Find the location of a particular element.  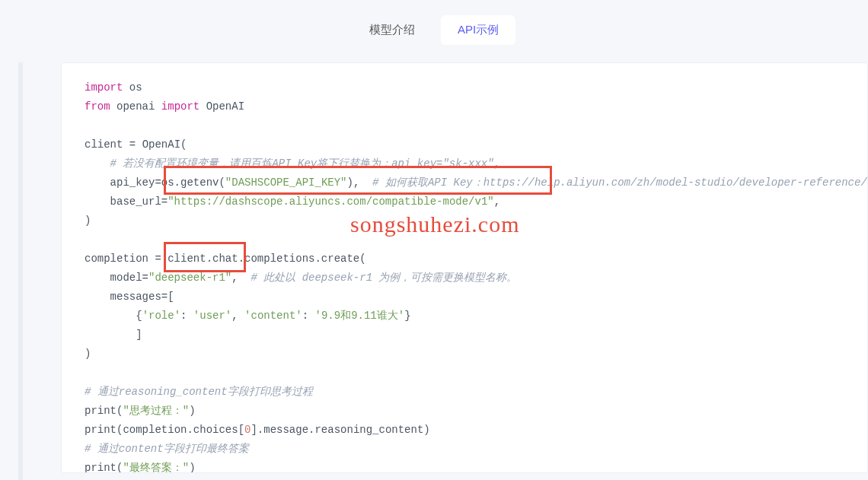

code-text: completion = client.chat.completions. is located at coordinates (203, 259).